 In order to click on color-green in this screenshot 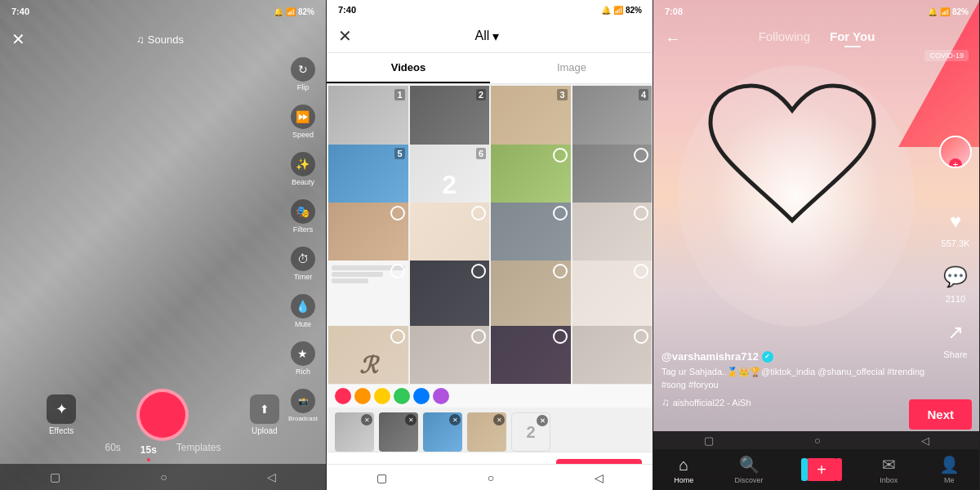, I will do `click(402, 396)`.